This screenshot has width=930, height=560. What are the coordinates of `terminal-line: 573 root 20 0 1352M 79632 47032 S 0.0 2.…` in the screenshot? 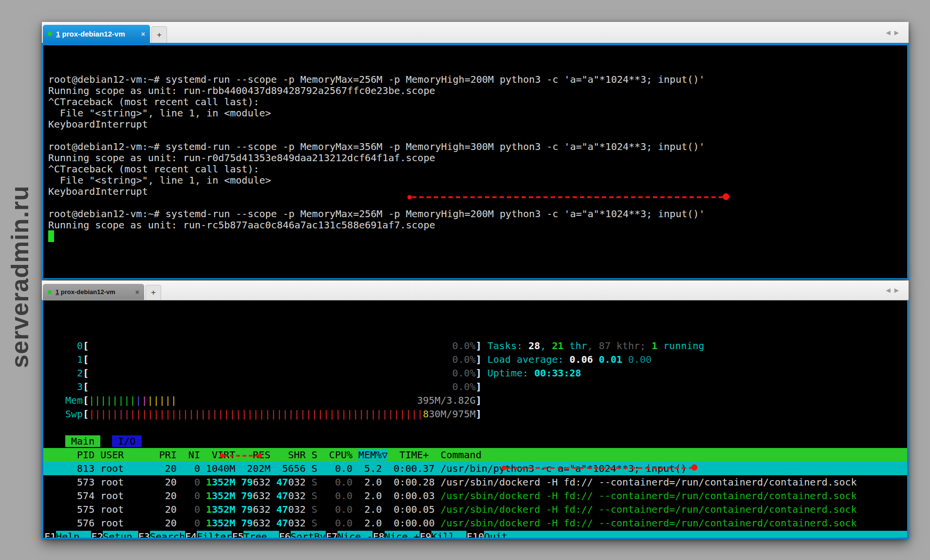 It's located at (475, 482).